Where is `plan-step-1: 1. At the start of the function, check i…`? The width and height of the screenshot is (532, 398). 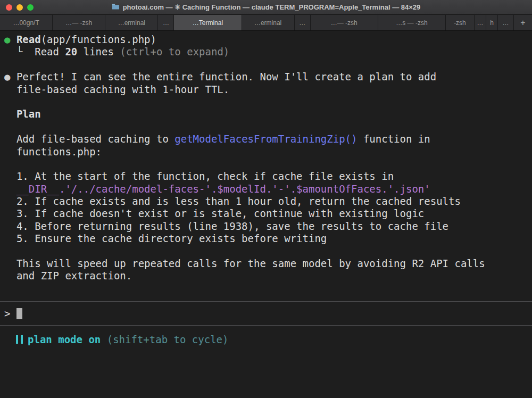 plan-step-1: 1. At the start of the function, check i… is located at coordinates (268, 177).